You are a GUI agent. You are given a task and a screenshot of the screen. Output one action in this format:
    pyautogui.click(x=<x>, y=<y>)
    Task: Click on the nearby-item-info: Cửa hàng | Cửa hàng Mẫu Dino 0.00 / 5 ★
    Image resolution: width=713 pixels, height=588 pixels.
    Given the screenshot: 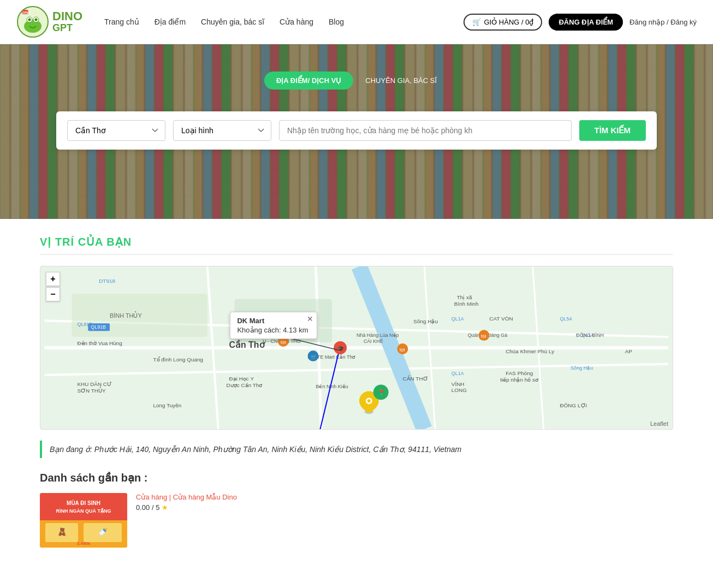 What is the action you would take?
    pyautogui.click(x=405, y=502)
    